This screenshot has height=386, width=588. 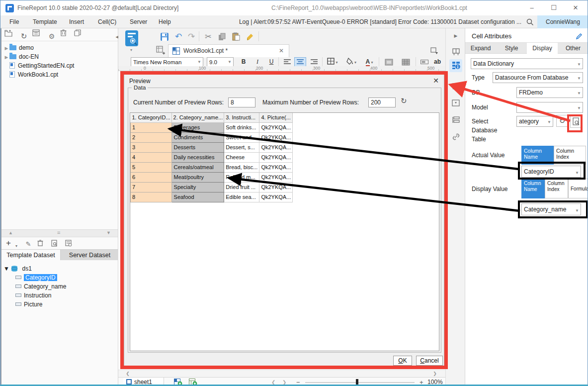 I want to click on collapse-strip-icon: ▶, so click(x=456, y=36).